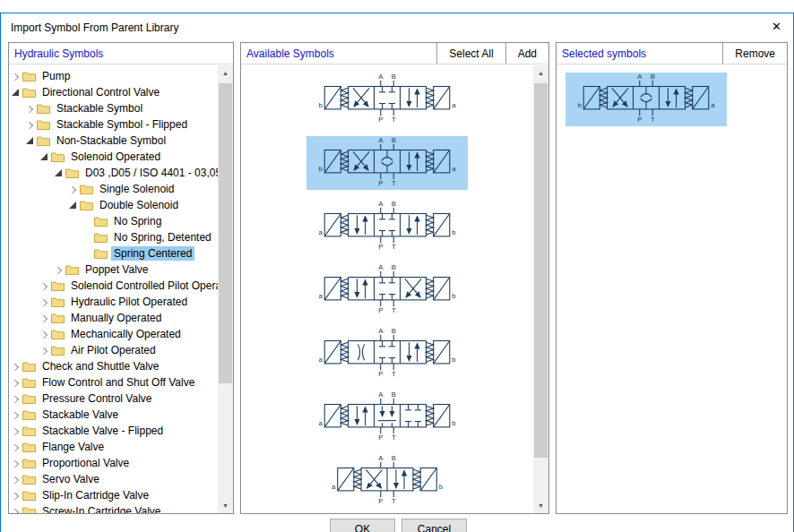  What do you see at coordinates (117, 318) in the screenshot?
I see `tree-item-label: Manually Operated` at bounding box center [117, 318].